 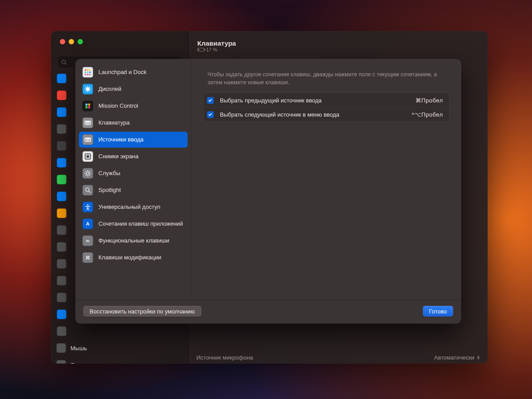 I want to click on services-icon, so click(x=88, y=173).